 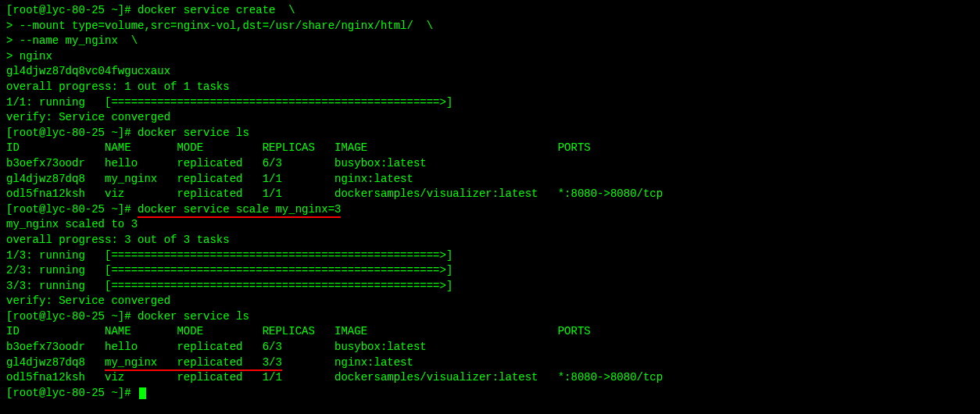 I want to click on cmd-continuation: > --name my_nginx \, so click(x=72, y=41).